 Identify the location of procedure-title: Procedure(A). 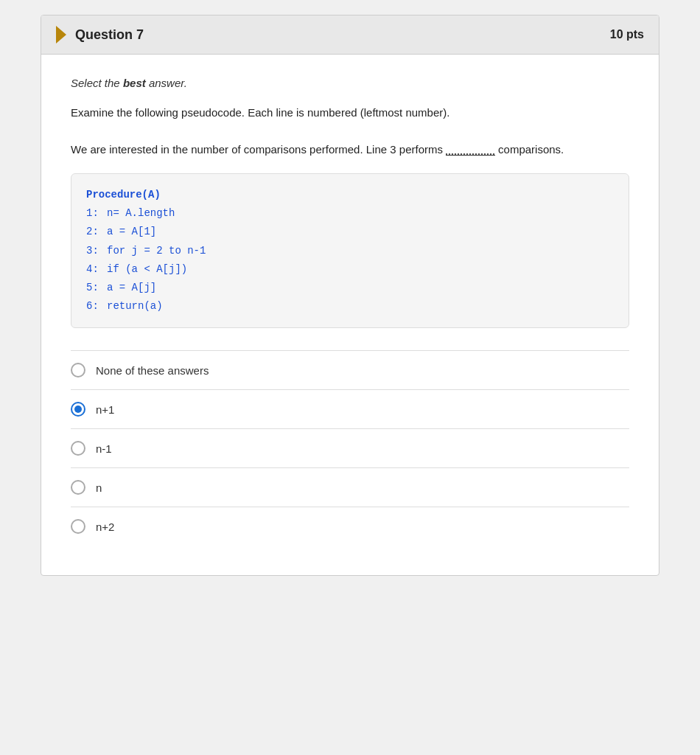
(350, 195).